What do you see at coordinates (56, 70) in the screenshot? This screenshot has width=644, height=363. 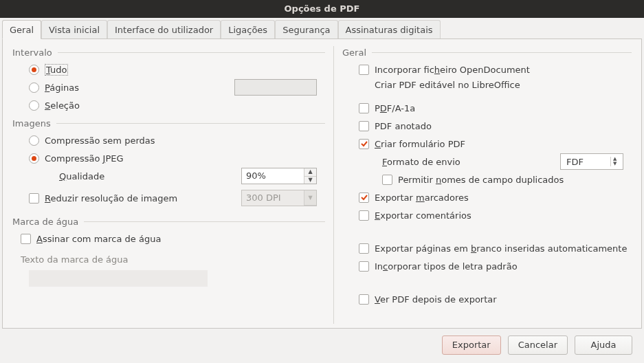 I see `radio-range-all-label: Tudo` at bounding box center [56, 70].